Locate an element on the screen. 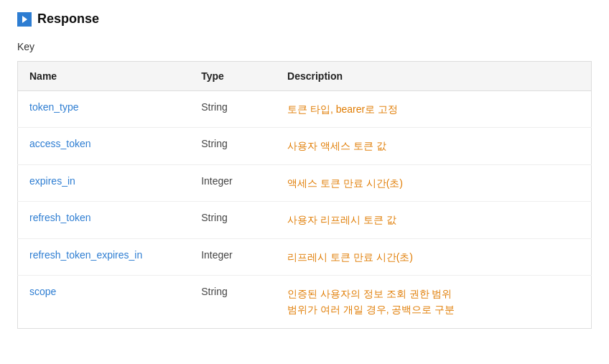  column-header-name: Name is located at coordinates (104, 76).